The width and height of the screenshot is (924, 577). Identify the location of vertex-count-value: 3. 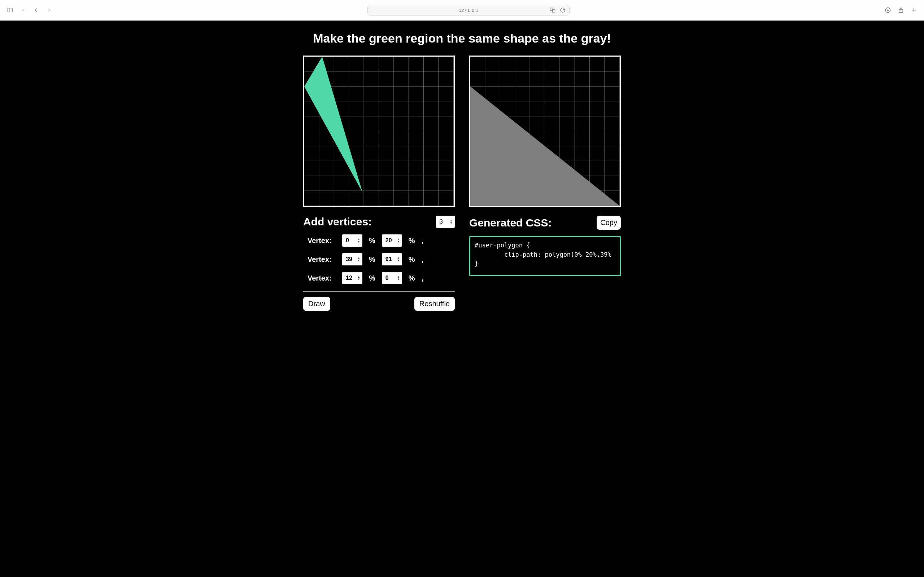
(441, 222).